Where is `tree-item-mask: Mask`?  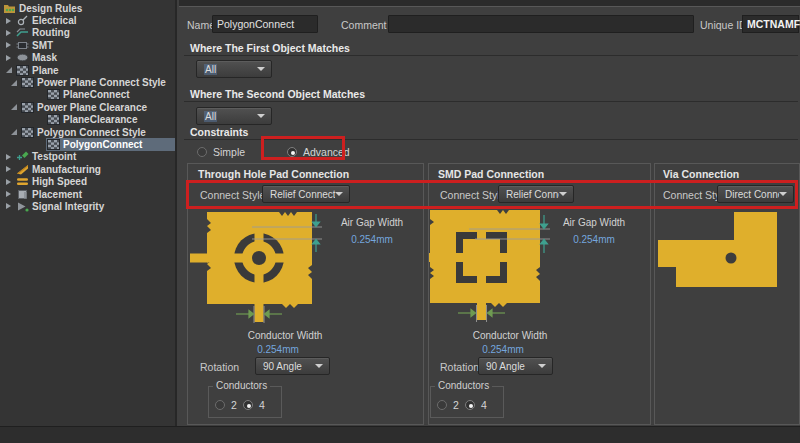 tree-item-mask: Mask is located at coordinates (88, 58).